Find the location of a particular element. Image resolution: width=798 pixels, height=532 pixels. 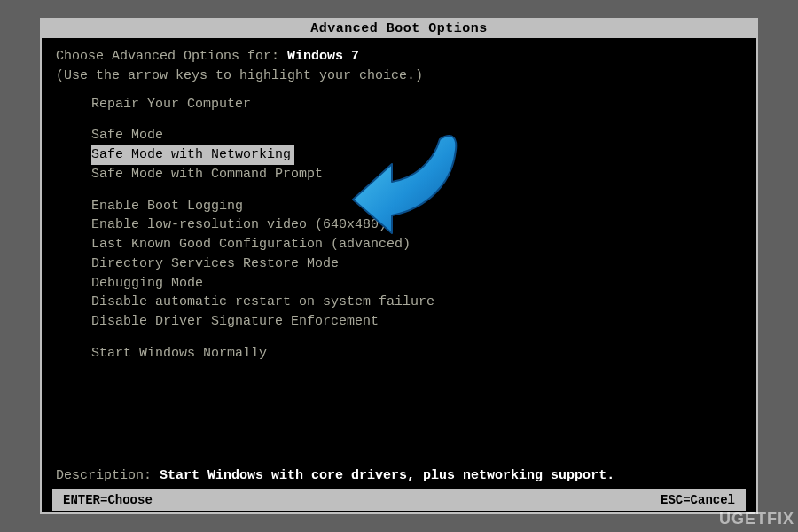

option-last-known-good: Last Known Good Configuration (advanced) is located at coordinates (399, 245).